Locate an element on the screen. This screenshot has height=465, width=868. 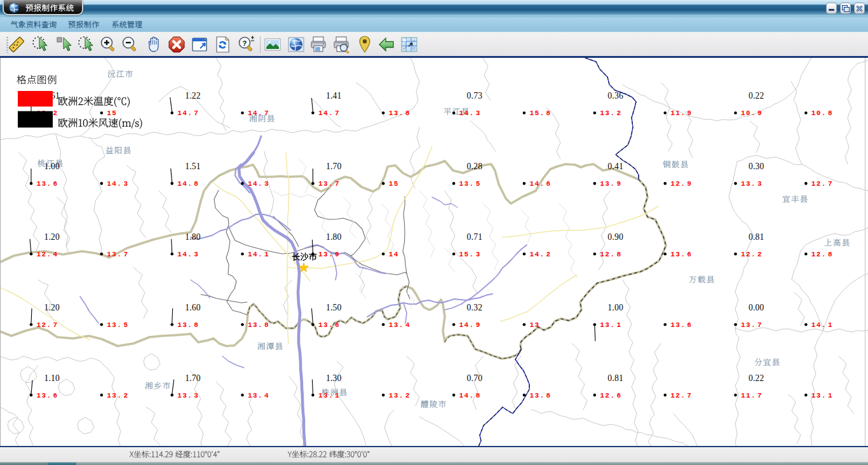
svg-text: 12. 4 is located at coordinates (48, 254).